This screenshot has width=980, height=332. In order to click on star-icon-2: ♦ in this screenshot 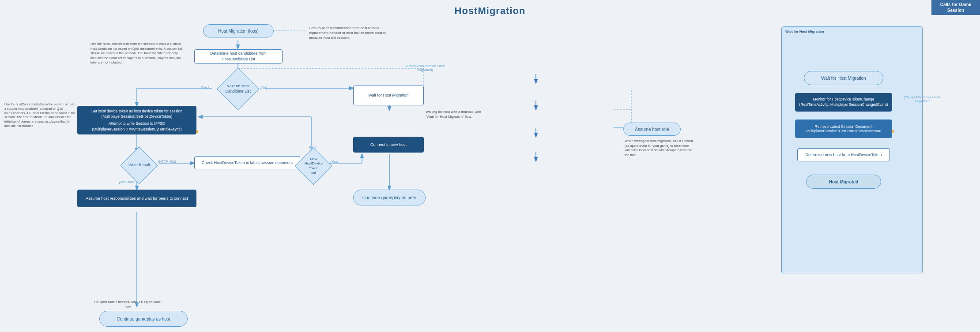, I will do `click(893, 131)`.